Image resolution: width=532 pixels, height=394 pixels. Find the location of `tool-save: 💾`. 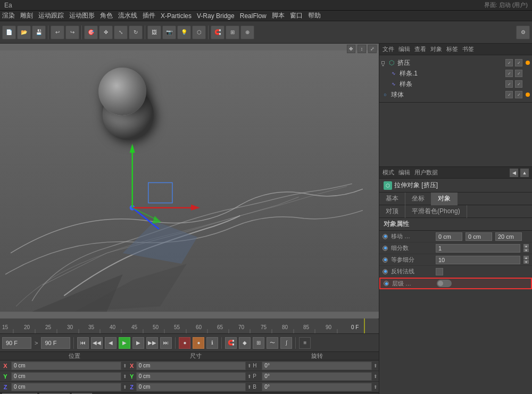

tool-save: 💾 is located at coordinates (39, 32).